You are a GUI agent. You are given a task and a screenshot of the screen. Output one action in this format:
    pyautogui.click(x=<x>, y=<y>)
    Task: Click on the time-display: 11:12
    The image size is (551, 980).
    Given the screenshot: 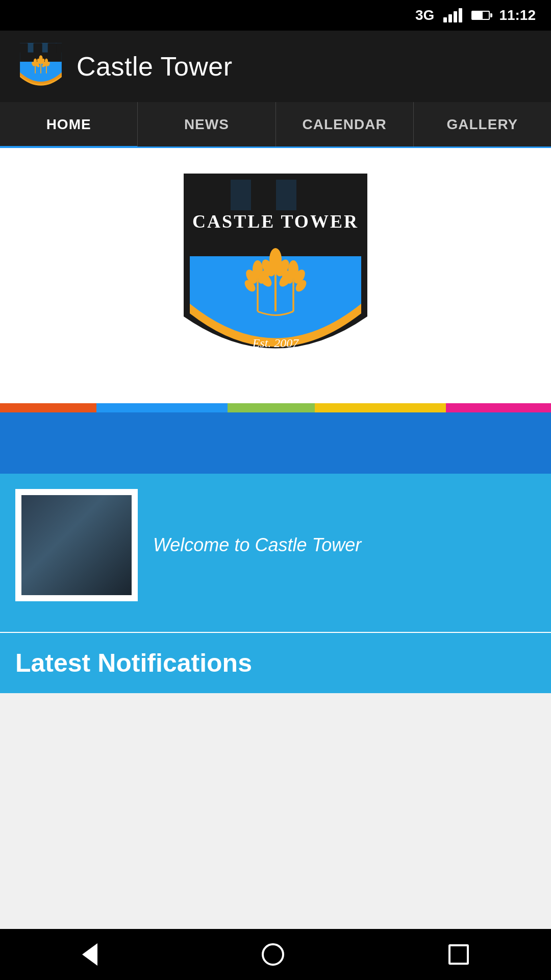 What is the action you would take?
    pyautogui.click(x=517, y=15)
    